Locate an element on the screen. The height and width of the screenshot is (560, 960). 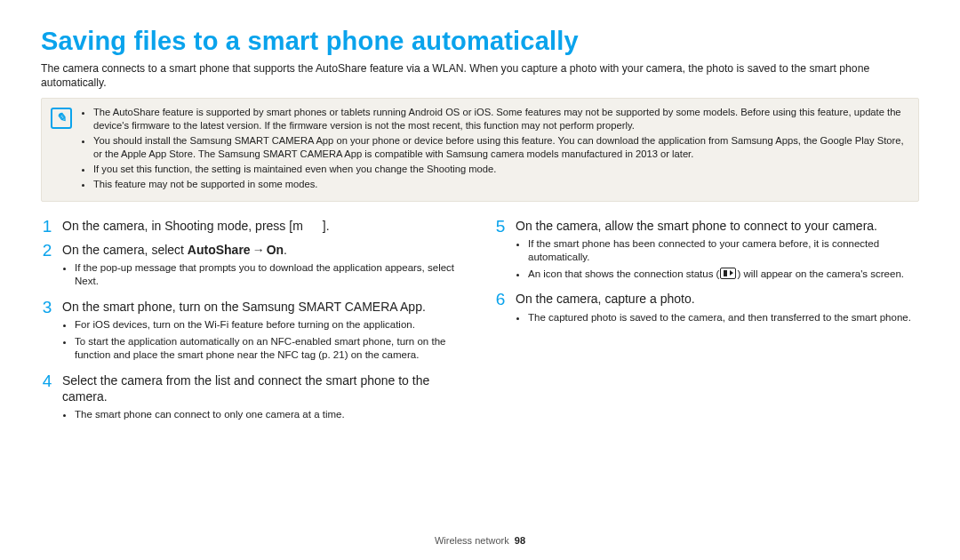
sub-item: If the pop-up message that prompts you t… is located at coordinates (270, 276).